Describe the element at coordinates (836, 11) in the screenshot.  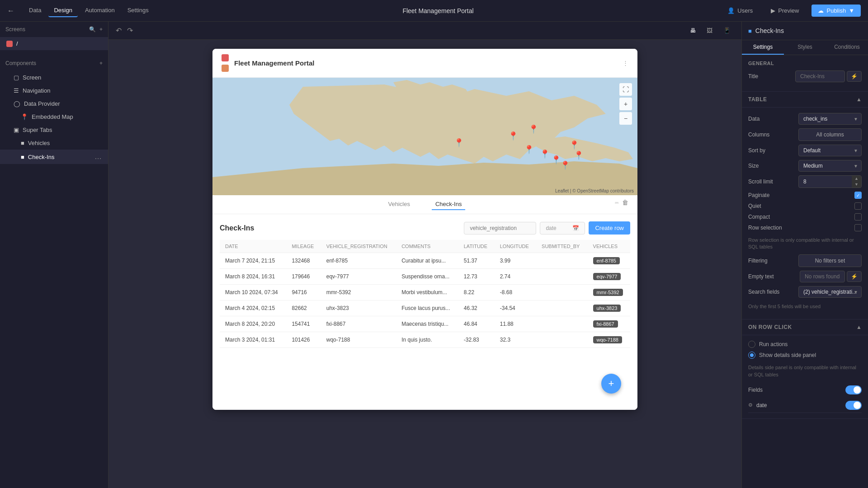
I see `publish-button: ☁ Publish ▼` at that location.